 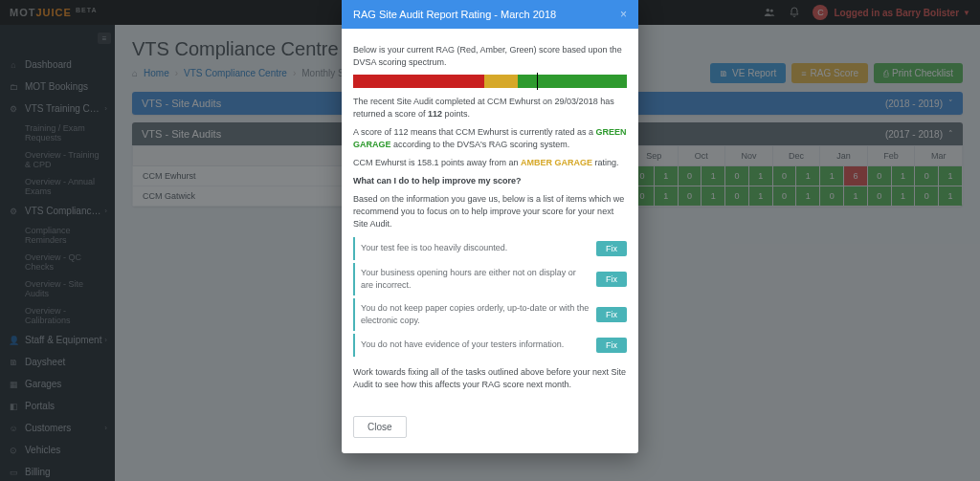 What do you see at coordinates (501, 81) in the screenshot?
I see `rag-amber-segment` at bounding box center [501, 81].